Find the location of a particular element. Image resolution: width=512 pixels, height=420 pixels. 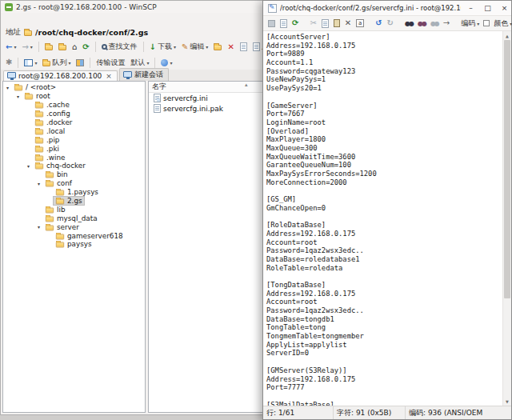

tree-item: ▾ .wine is located at coordinates (74, 157).